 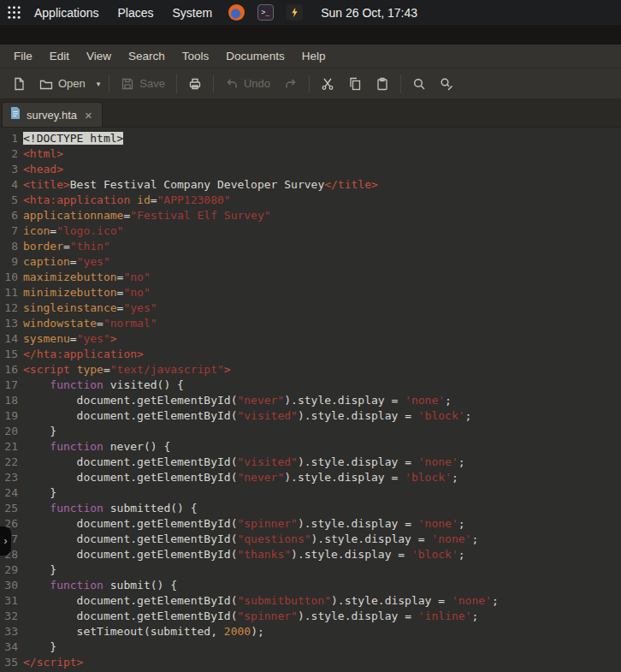 What do you see at coordinates (12, 416) in the screenshot?
I see `line-number: 19` at bounding box center [12, 416].